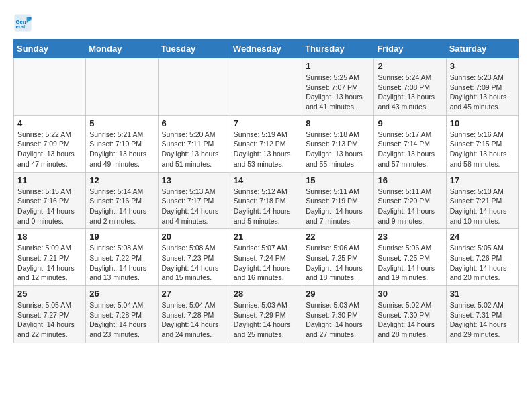 This screenshot has height=411, width=532. What do you see at coordinates (482, 93) in the screenshot?
I see `day-info: Sunrise: 5:23 AM Sunset: 7:09 PM Dayligh…` at bounding box center [482, 93].